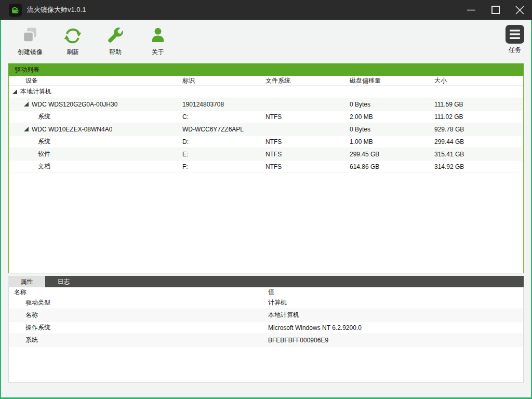 Image resolution: width=532 pixels, height=399 pixels. Describe the element at coordinates (515, 39) in the screenshot. I see `tasks-button: 任务` at that location.